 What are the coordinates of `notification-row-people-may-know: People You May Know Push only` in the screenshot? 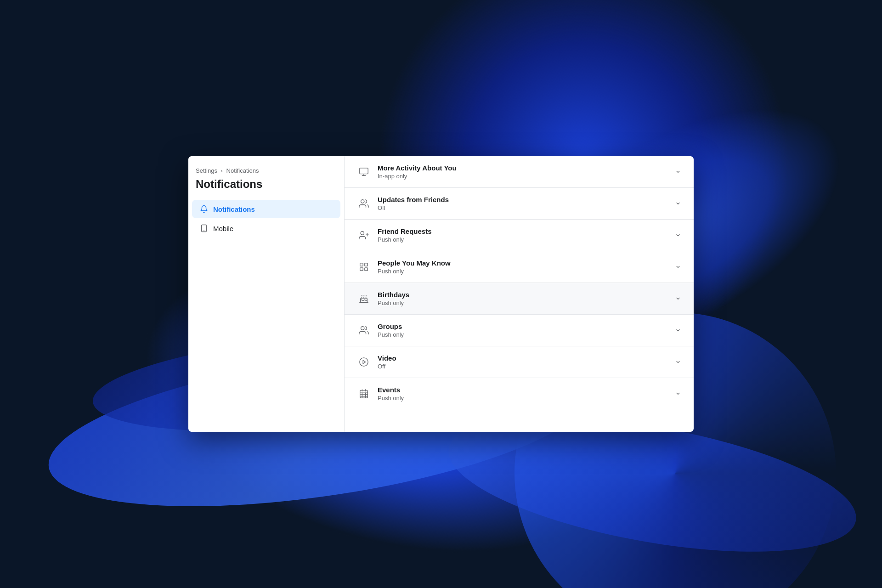 It's located at (519, 267).